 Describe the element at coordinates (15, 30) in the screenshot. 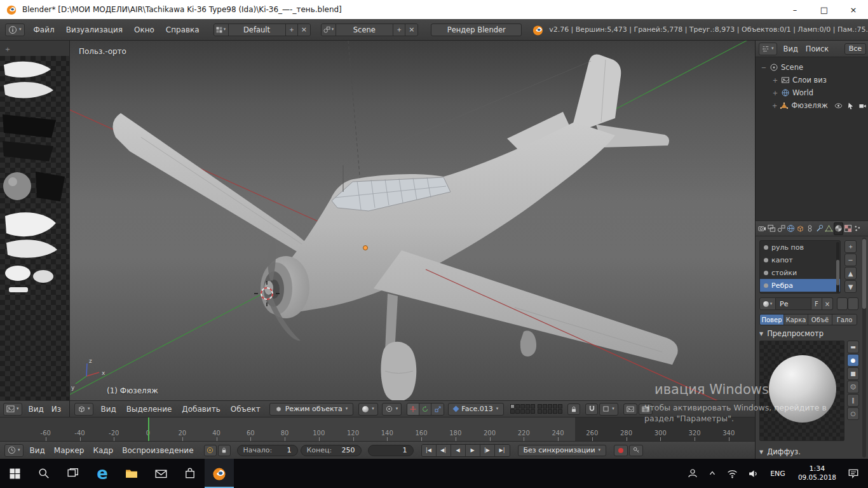

I see `editor-type-info-button: ▾` at that location.